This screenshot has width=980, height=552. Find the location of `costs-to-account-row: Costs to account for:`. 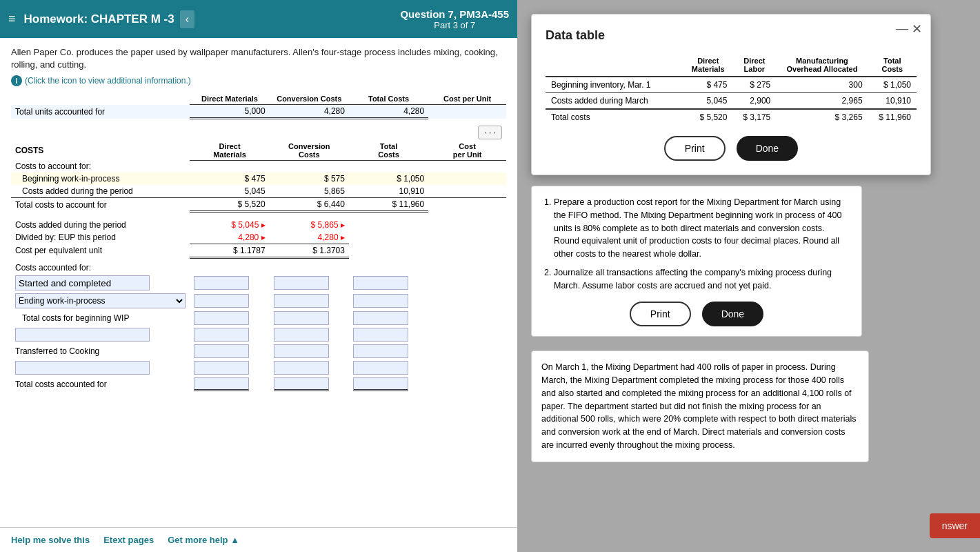

costs-to-account-row: Costs to account for: is located at coordinates (259, 166).